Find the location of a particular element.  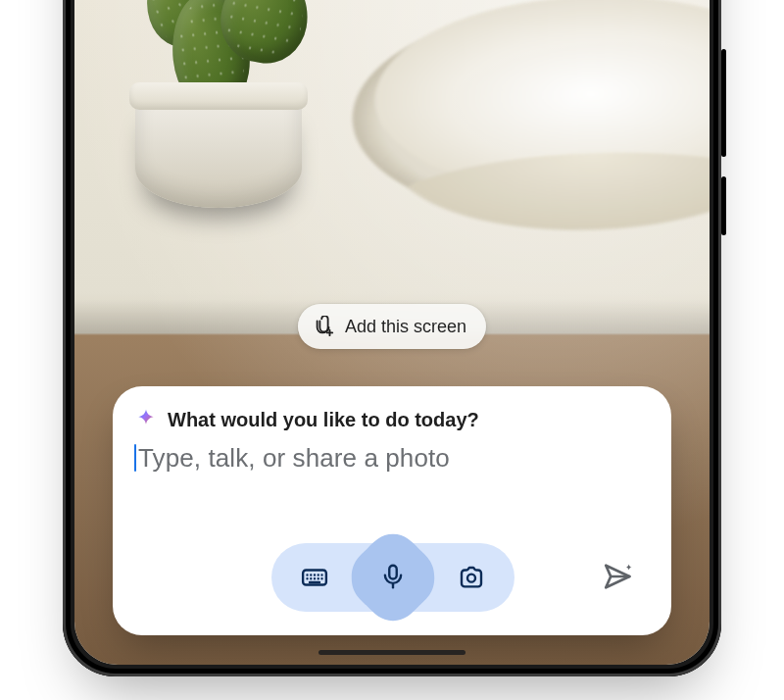

attach-add-icon is located at coordinates (324, 326).